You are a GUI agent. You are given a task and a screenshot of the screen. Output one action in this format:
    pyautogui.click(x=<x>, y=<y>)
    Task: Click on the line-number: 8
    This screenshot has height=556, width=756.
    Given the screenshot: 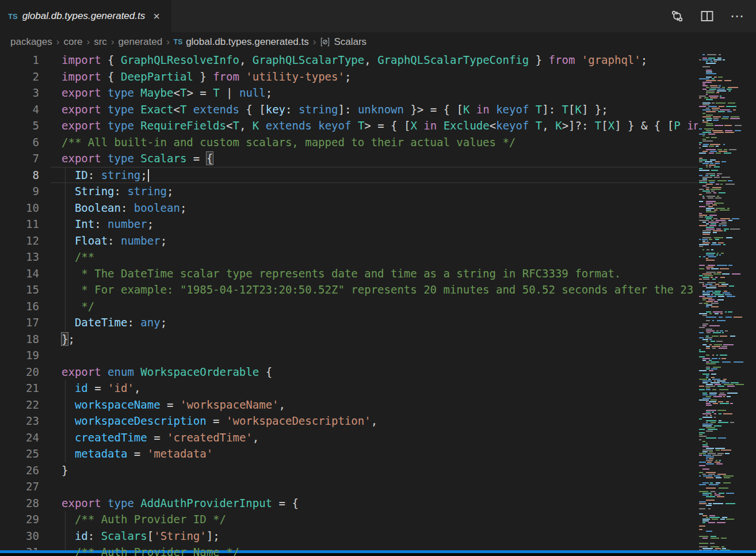 What is the action you would take?
    pyautogui.click(x=20, y=175)
    